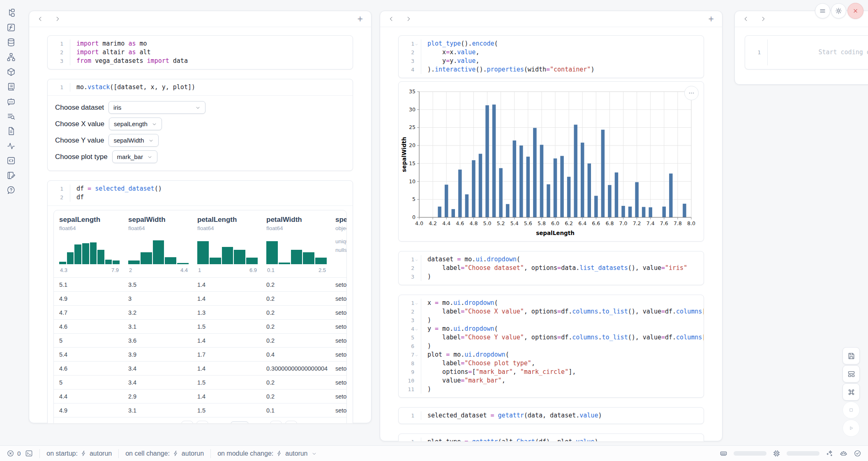  Describe the element at coordinates (202, 422) in the screenshot. I see `prev-page-button: ‹` at that location.